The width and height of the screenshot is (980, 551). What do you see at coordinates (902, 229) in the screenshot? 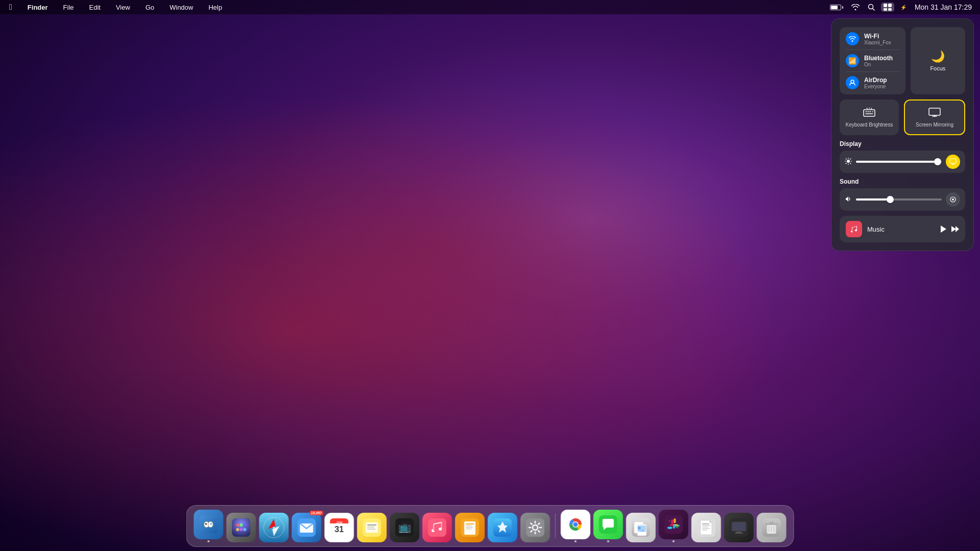
I see `music-section: Music` at bounding box center [902, 229].